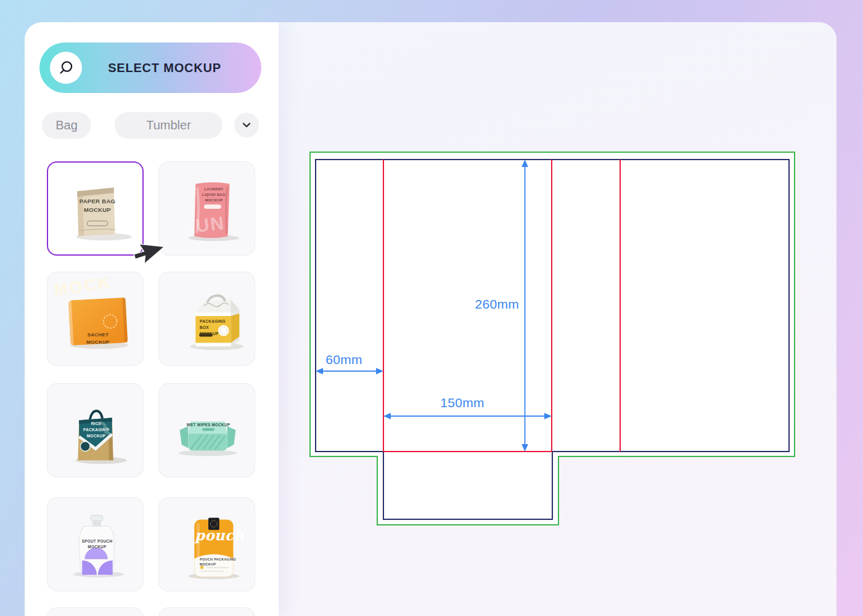  What do you see at coordinates (95, 545) in the screenshot?
I see `mockup-item-spout-pouch: SPOUT POUCH MOCKUP` at bounding box center [95, 545].